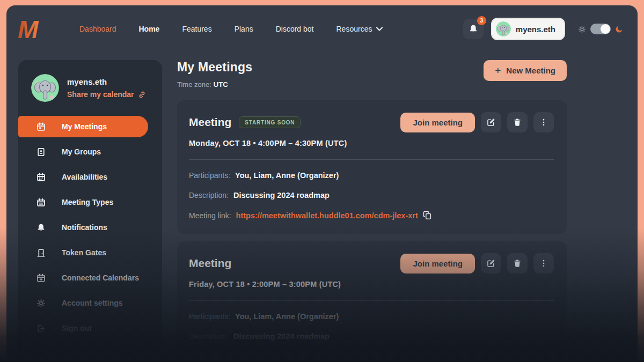 The height and width of the screenshot is (362, 644). What do you see at coordinates (372, 74) in the screenshot?
I see `main-header: My Meetings Time zone:UTC + New Meeting` at bounding box center [372, 74].